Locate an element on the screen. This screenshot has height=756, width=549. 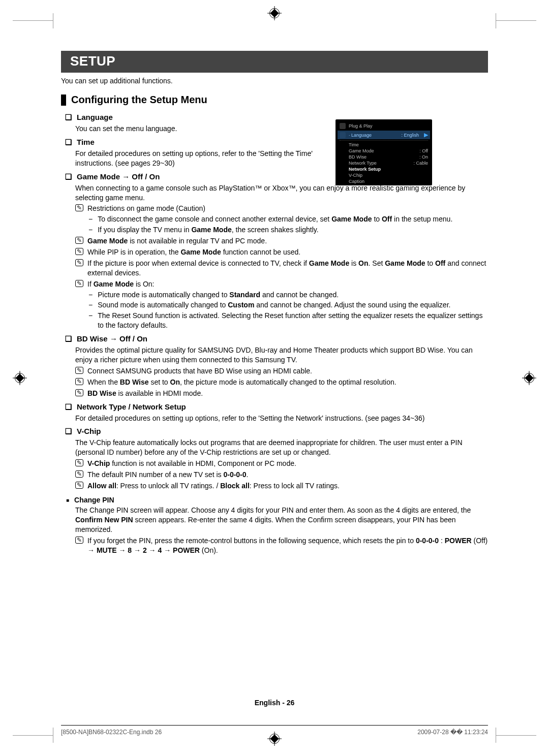
section-heading: Configuring the Setup Menu is located at coordinates (274, 100).